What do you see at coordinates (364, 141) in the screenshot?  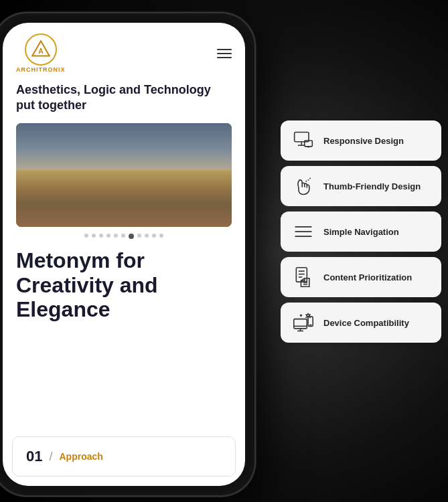 I see `feature-label-responsive: Responsive Design` at bounding box center [364, 141].